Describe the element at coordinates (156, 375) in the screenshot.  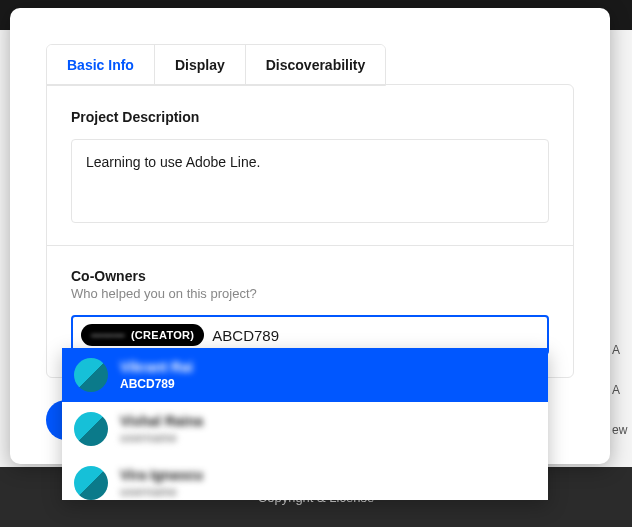
I see `dropdown-item-texts: Vikrant Rai ABCD789` at that location.